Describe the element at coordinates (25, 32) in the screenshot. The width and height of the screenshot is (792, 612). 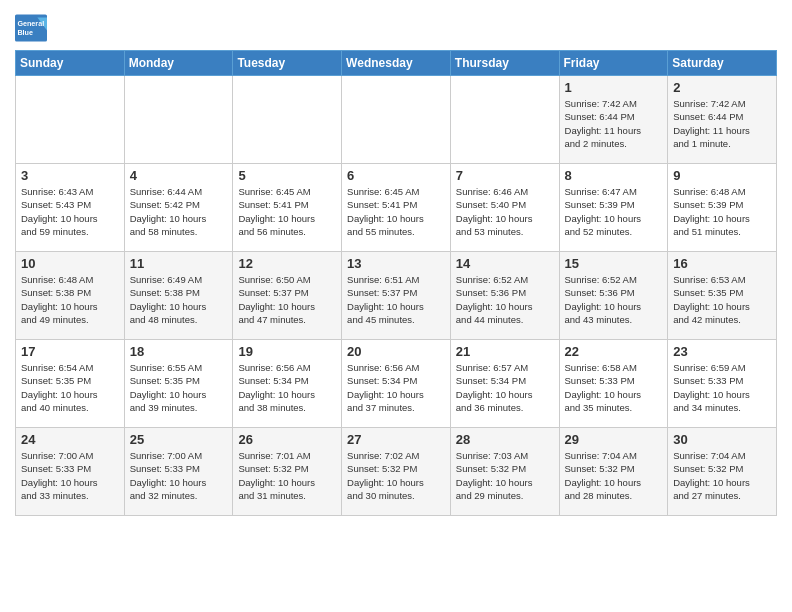
I see `svg-text: Blue` at that location.